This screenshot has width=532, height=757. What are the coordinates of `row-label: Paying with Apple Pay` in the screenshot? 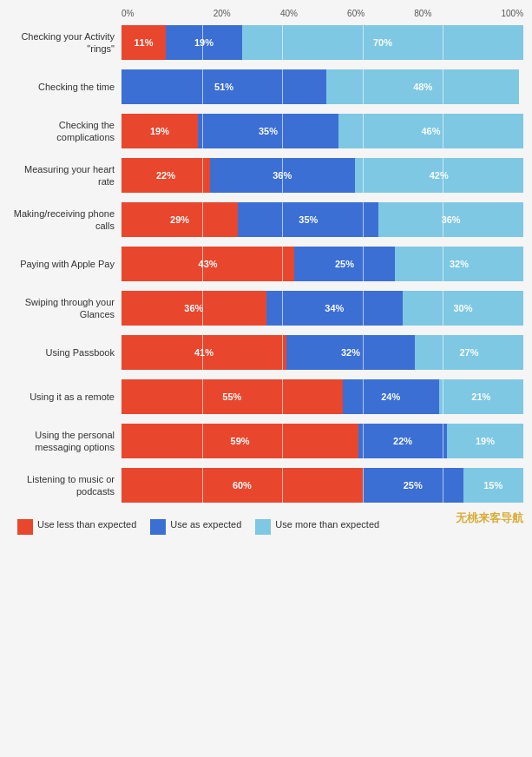 It's located at (65, 264).